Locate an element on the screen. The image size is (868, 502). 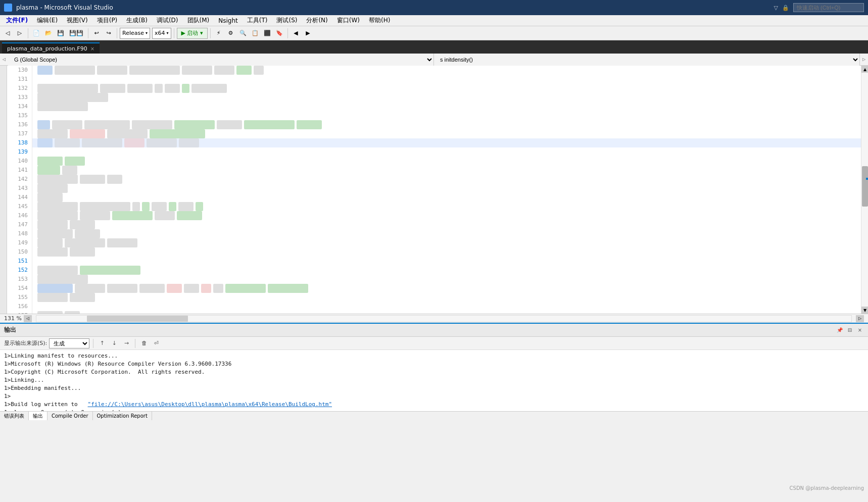
new-file-button: 📄 is located at coordinates (36, 33).